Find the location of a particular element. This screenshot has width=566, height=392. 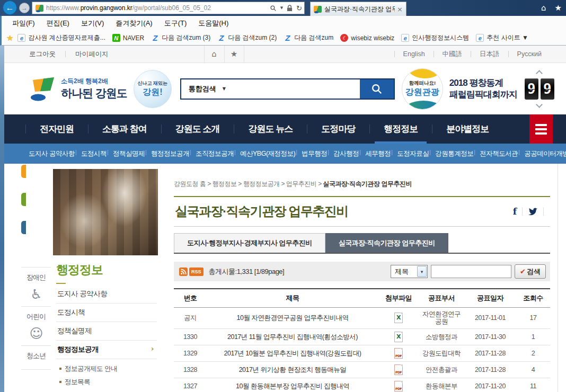

post-title-link: 10월 환동해본부장 업무추진비 집행내역 is located at coordinates (293, 386).